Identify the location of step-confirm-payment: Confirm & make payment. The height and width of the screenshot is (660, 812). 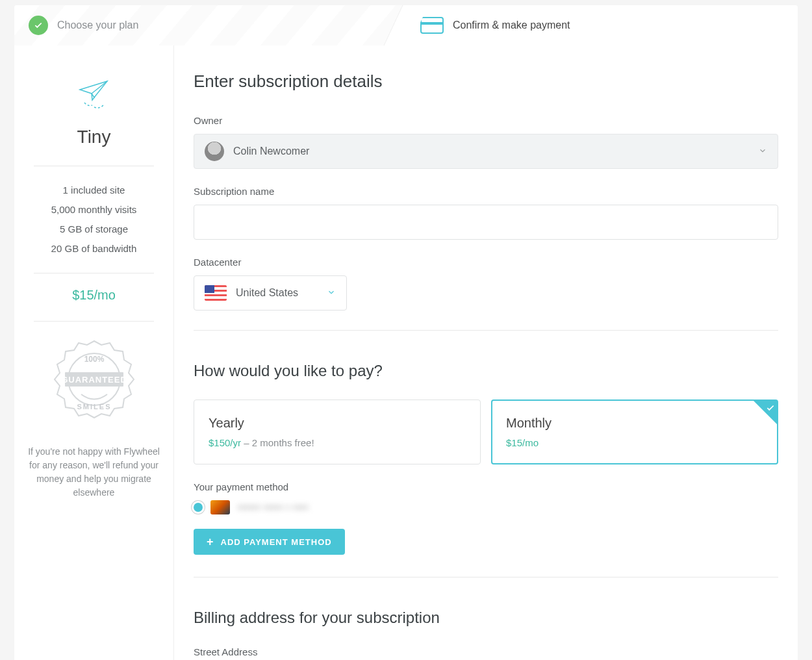
(602, 25).